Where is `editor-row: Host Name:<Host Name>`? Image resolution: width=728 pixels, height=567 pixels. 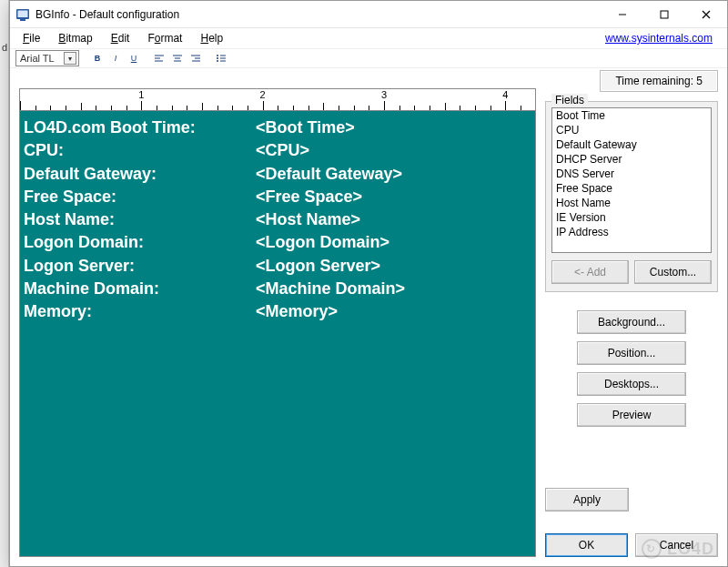 editor-row: Host Name:<Host Name> is located at coordinates (215, 220).